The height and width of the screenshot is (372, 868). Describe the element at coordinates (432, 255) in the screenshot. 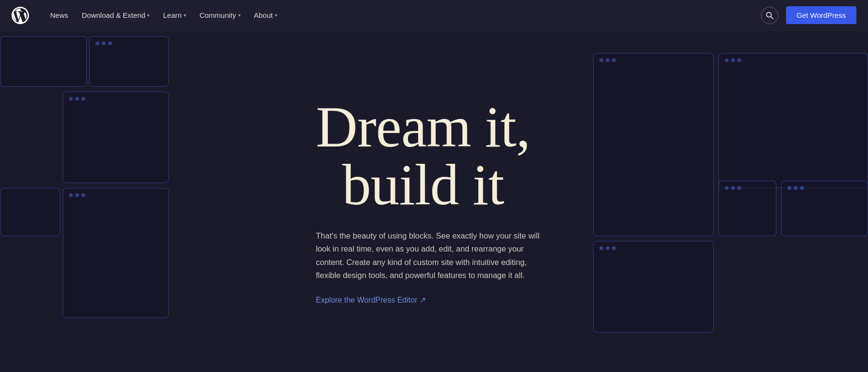

I see `hero-subtitle: That's the beauty of using blocks. See e…` at that location.